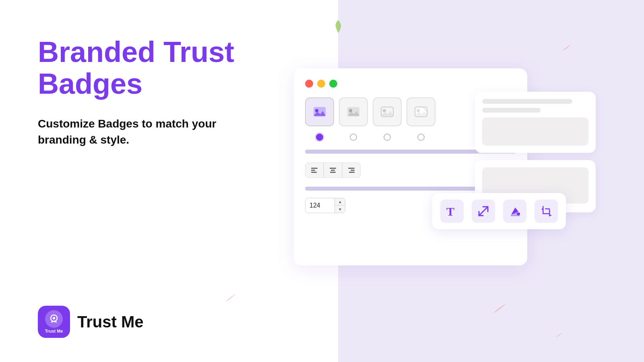 The width and height of the screenshot is (644, 362). Describe the element at coordinates (559, 335) in the screenshot. I see `leaf-pink-br2-icon` at that location.